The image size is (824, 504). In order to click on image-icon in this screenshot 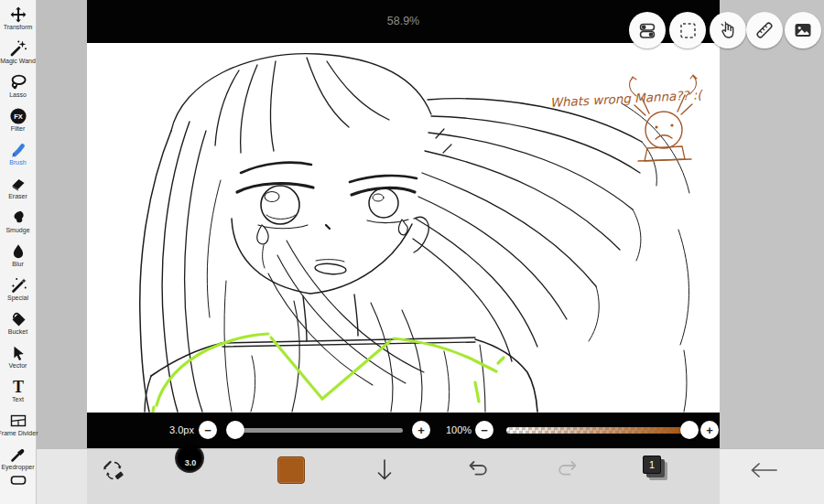, I will do `click(803, 30)`.